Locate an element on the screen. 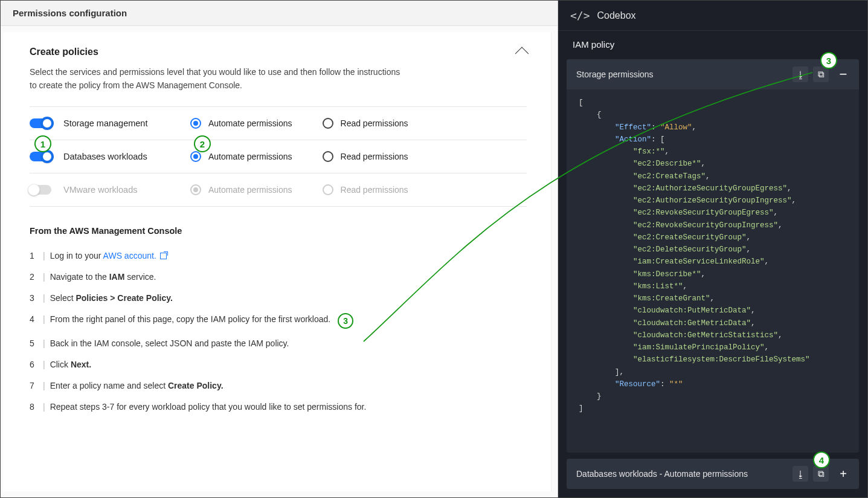  service-row: Databases workloadsAutomate permissionsR… is located at coordinates (278, 156).